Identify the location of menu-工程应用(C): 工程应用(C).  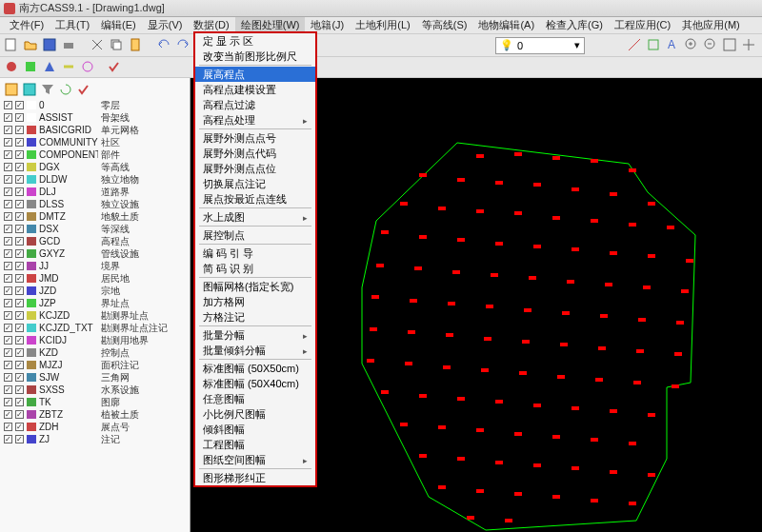
(642, 25).